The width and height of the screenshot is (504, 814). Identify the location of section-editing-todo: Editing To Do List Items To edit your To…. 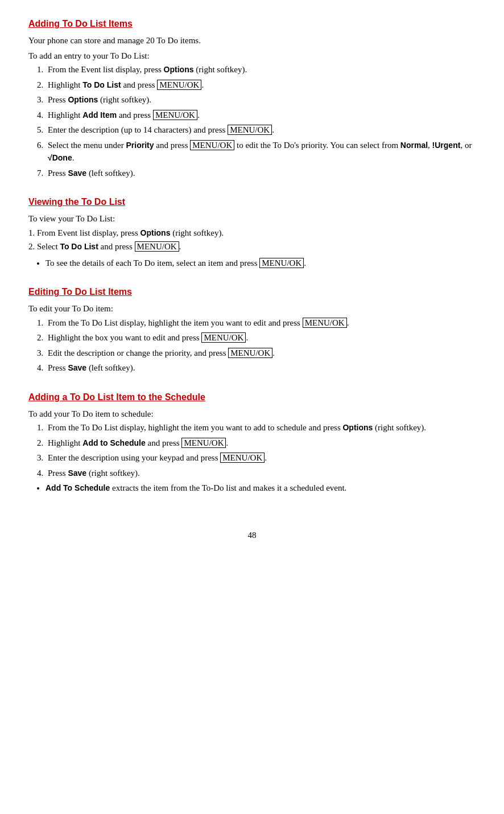
(252, 330).